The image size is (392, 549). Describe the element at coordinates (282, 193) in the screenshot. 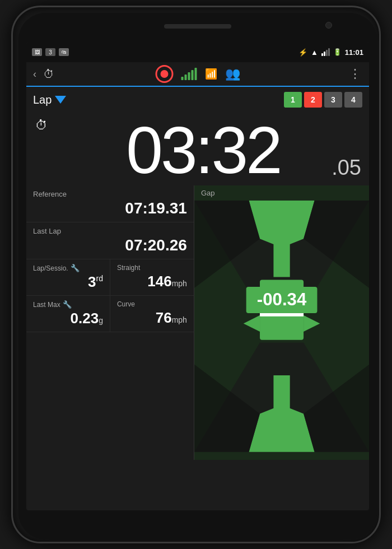

I see `gap-header: Gap` at that location.